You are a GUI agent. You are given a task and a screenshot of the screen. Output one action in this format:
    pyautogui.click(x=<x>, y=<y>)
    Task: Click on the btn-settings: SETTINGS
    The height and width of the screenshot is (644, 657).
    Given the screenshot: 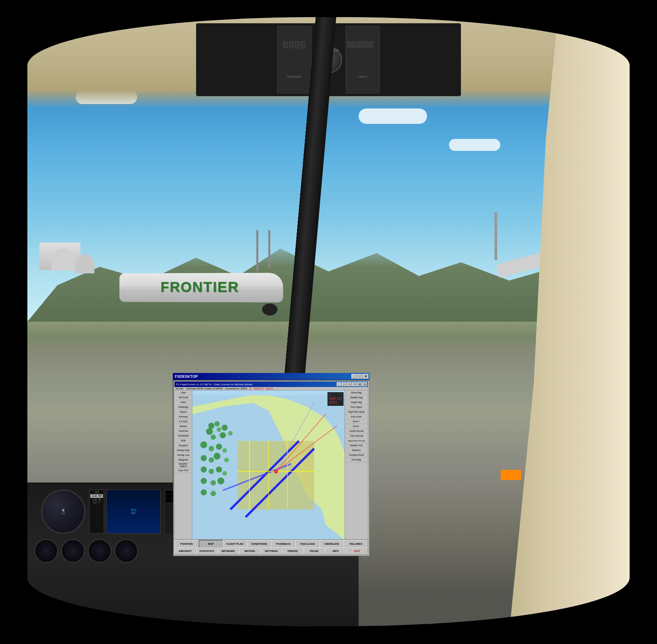 What is the action you would take?
    pyautogui.click(x=271, y=551)
    